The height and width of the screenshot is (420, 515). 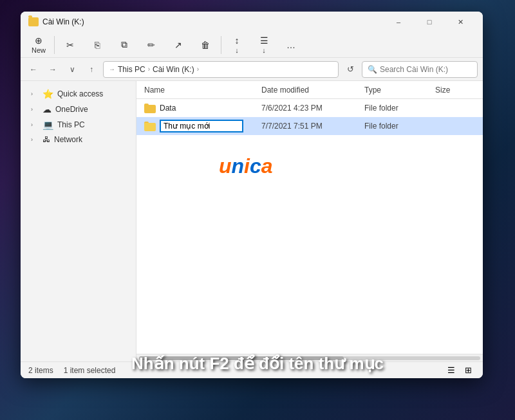 What do you see at coordinates (47, 109) in the screenshot?
I see `onedrive-icon: ☁` at bounding box center [47, 109].